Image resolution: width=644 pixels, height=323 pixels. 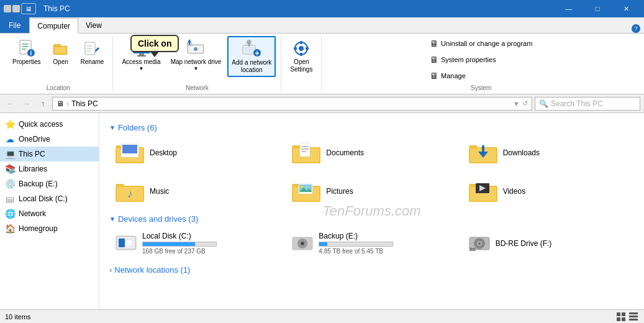 What do you see at coordinates (371, 219) in the screenshot?
I see `drives-section-header: ▼ Devices and drives (3)` at bounding box center [371, 219].